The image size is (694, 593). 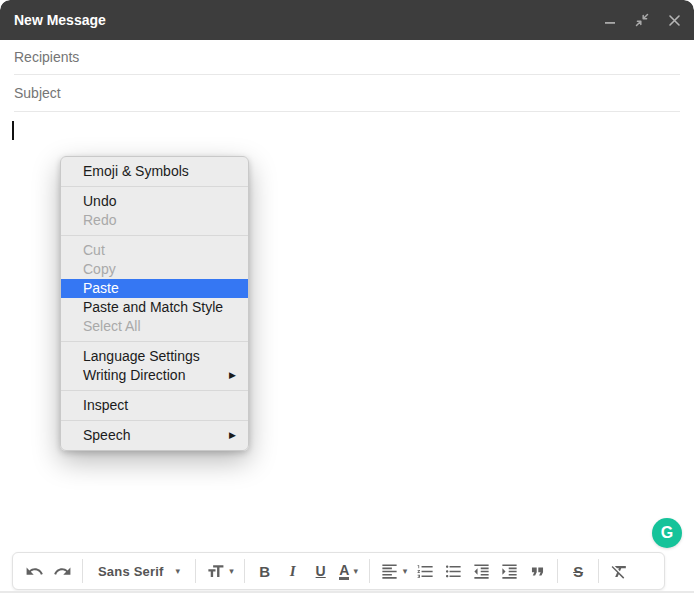 I want to click on exit-full-screen-button, so click(x=642, y=20).